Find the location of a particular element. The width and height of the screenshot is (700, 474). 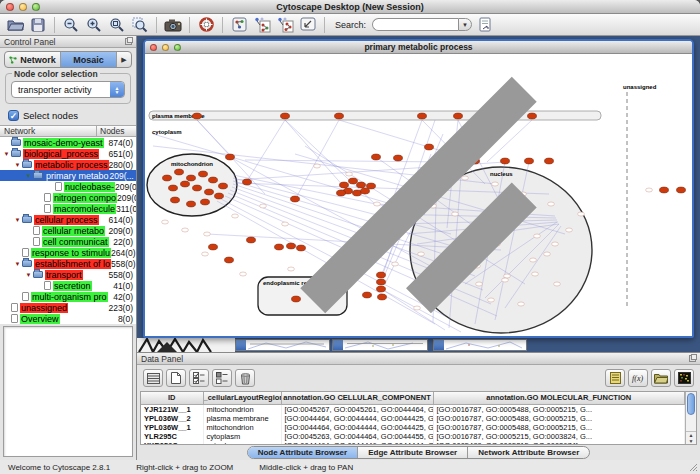

tab-network: Network is located at coordinates (33, 60).